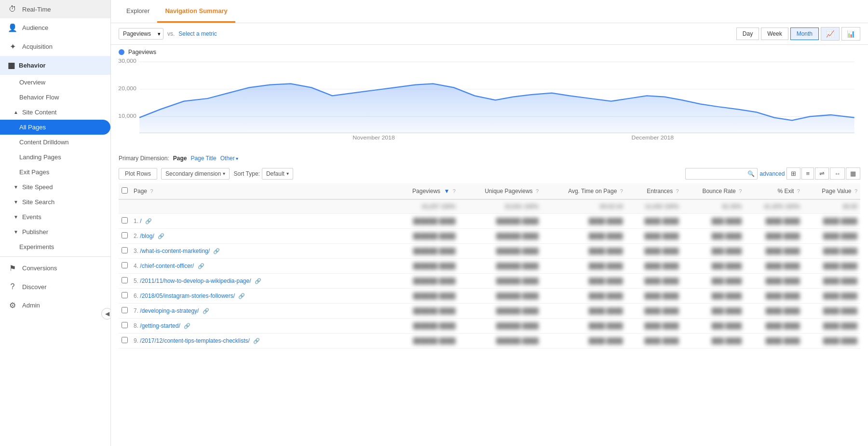  What do you see at coordinates (55, 82) in the screenshot?
I see `sidebar-sub-overview: Overview` at bounding box center [55, 82].